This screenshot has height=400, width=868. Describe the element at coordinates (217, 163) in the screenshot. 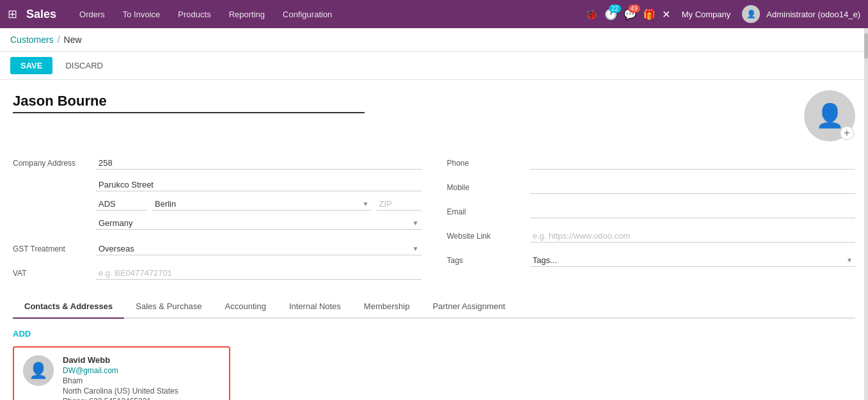

I see `company-address-row: Company Address` at that location.